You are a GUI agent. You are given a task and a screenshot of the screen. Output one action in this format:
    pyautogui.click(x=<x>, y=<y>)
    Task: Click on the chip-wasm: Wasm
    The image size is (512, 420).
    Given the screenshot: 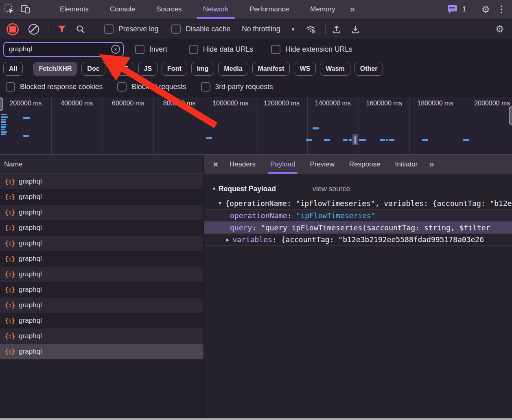 What is the action you would take?
    pyautogui.click(x=335, y=69)
    